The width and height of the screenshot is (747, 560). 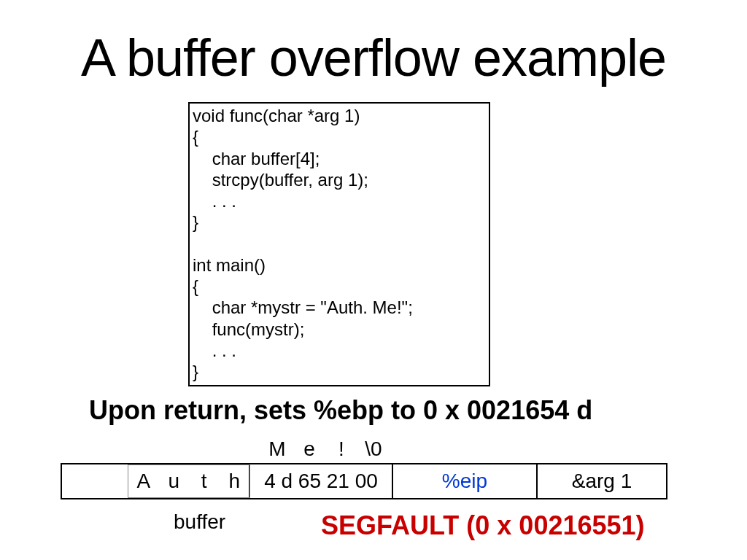 I want to click on char-label: \0, so click(x=374, y=449).